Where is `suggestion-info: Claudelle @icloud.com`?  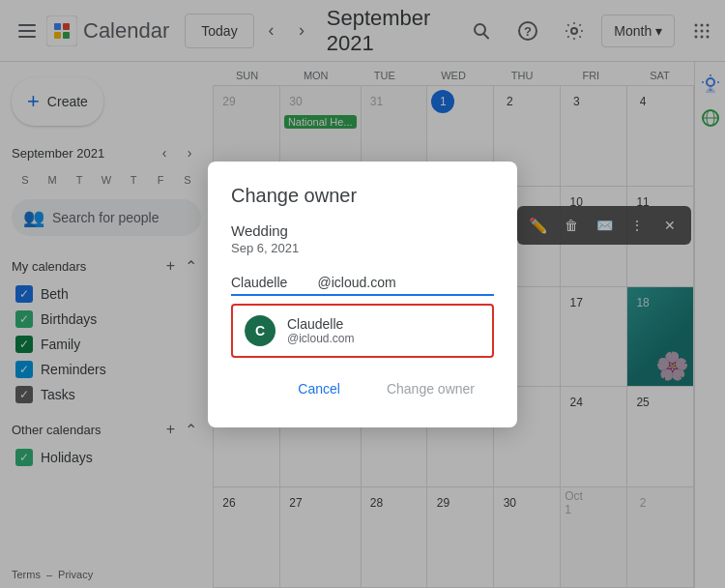
suggestion-info: Claudelle @icloud.com is located at coordinates (321, 331).